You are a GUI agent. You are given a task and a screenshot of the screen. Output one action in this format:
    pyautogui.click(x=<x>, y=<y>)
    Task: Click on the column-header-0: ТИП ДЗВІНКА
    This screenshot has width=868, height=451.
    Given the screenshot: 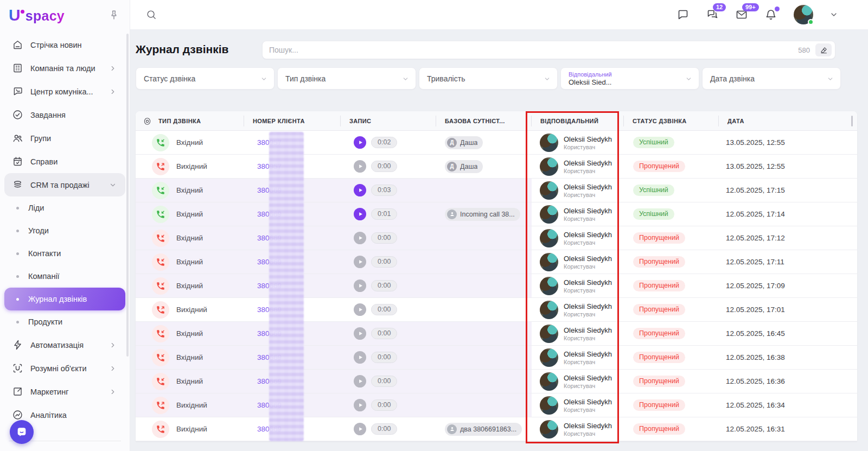 What is the action you would take?
    pyautogui.click(x=190, y=121)
    